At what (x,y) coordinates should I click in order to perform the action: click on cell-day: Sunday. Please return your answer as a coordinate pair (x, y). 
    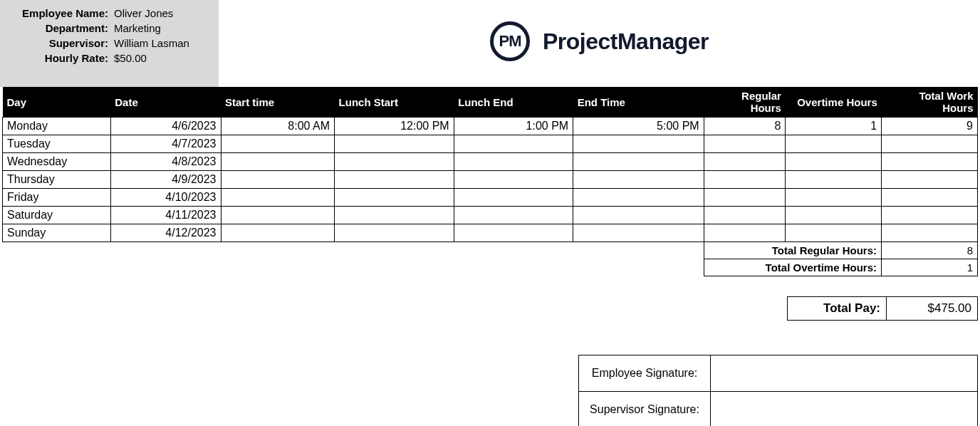
    Looking at the image, I should click on (57, 234).